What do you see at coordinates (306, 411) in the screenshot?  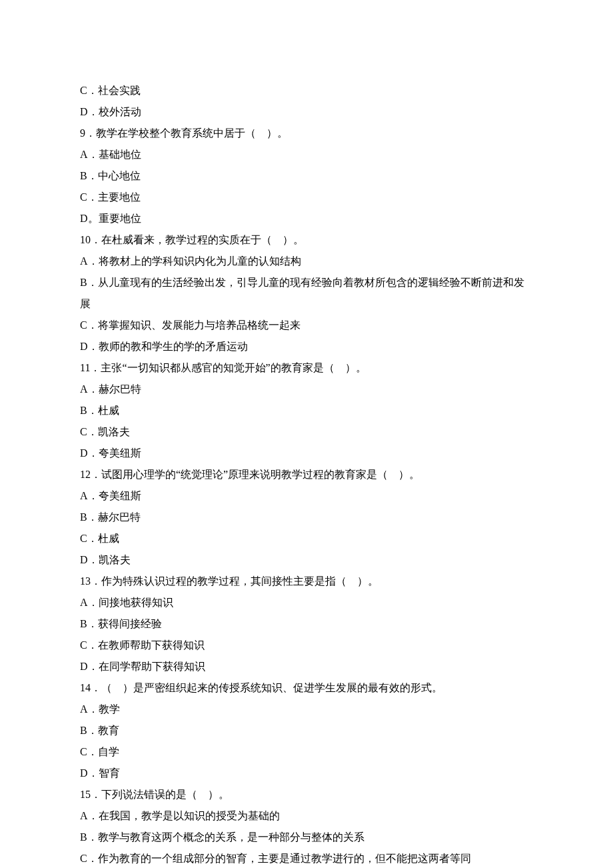 I see `option-b: B．杜威` at bounding box center [306, 411].